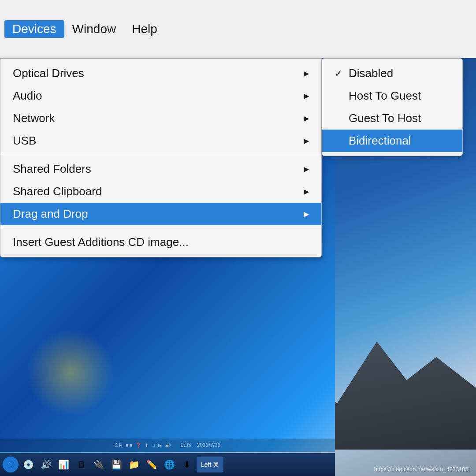  Describe the element at coordinates (161, 141) in the screenshot. I see `menu-usb: USB ▶` at that location.